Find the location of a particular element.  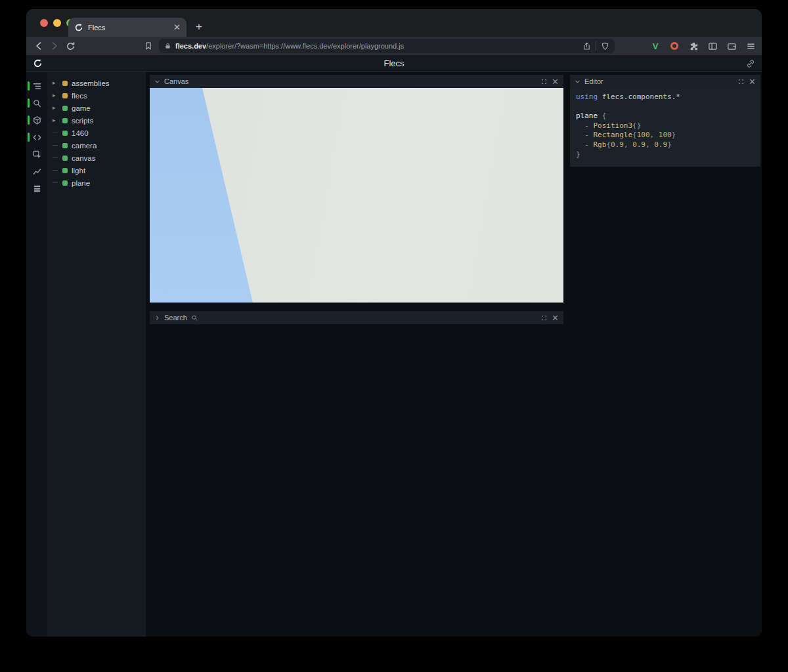

menu-hamburger-icon is located at coordinates (751, 46).